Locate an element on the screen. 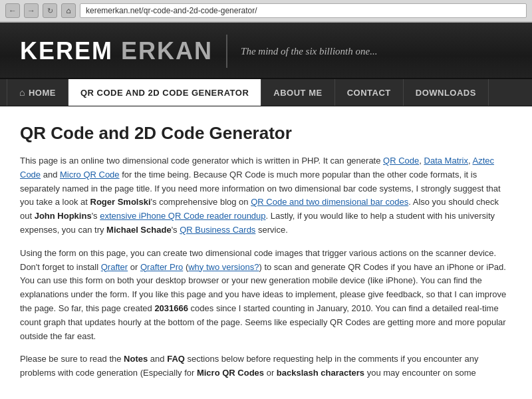  nav-item-qrcode: QR CODE AND 2D CODE GENERATOR is located at coordinates (165, 92).